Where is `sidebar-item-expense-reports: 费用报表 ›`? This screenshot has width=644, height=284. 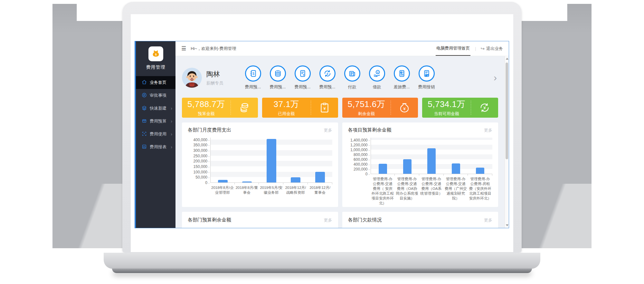
sidebar-item-expense-reports: 费用报表 › is located at coordinates (156, 147).